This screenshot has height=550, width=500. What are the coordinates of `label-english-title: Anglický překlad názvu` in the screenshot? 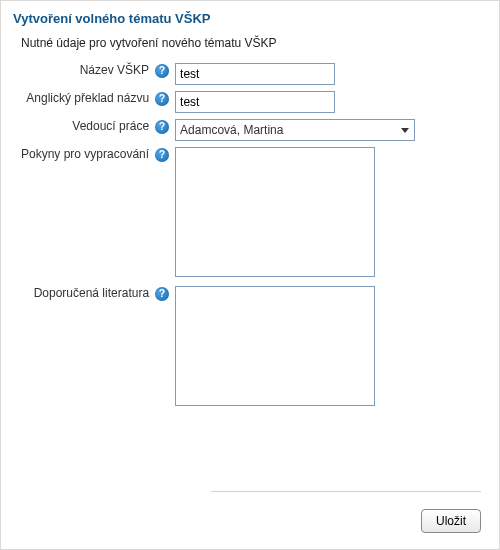 It's located at (88, 98).